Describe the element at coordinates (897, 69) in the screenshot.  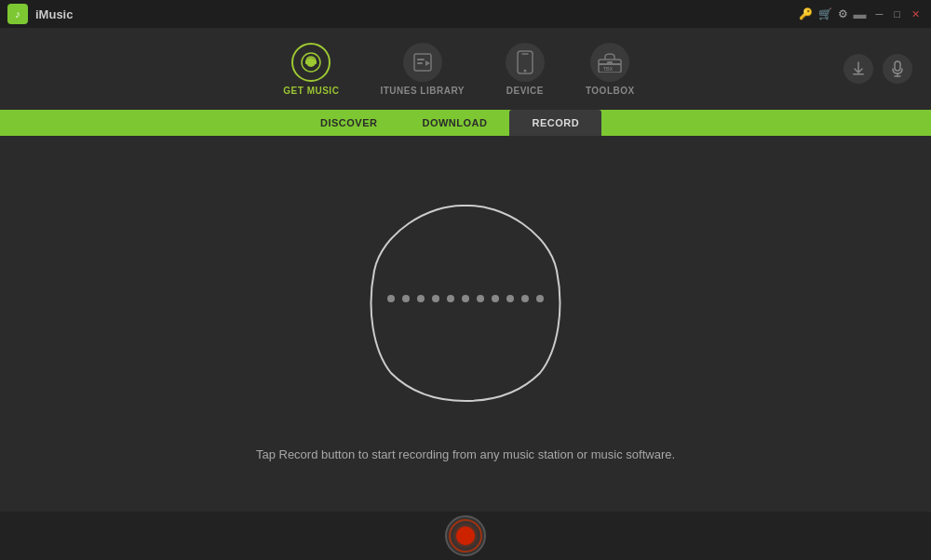
I see `mic-action-button` at that location.